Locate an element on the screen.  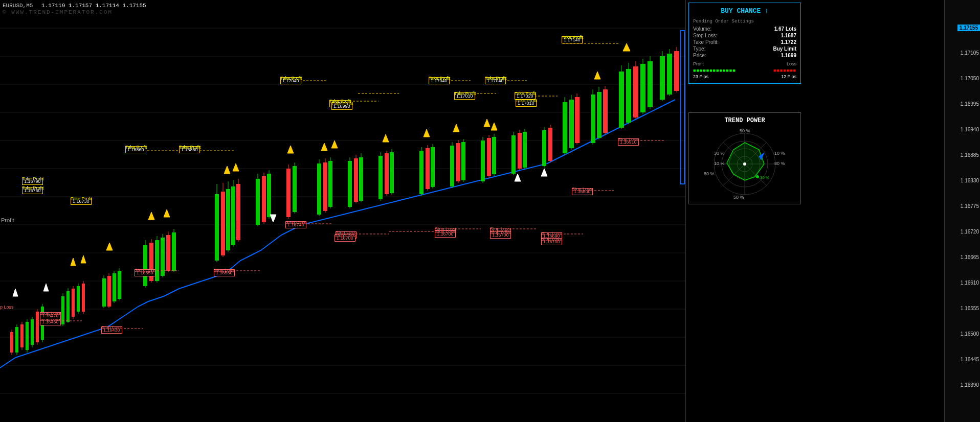
sl-label-5: Stop Loss 1.16700 is located at coordinates (445, 233).